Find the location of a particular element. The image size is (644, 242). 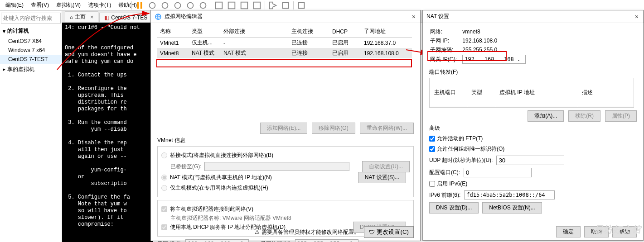

col-name: 名称 is located at coordinates (173, 32).